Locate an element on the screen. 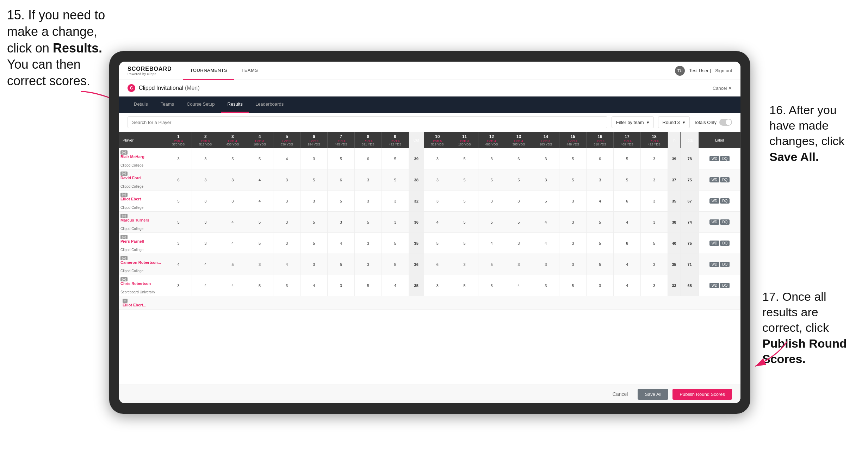 This screenshot has width=868, height=467. tab-course-setup: Course Setup is located at coordinates (201, 105).